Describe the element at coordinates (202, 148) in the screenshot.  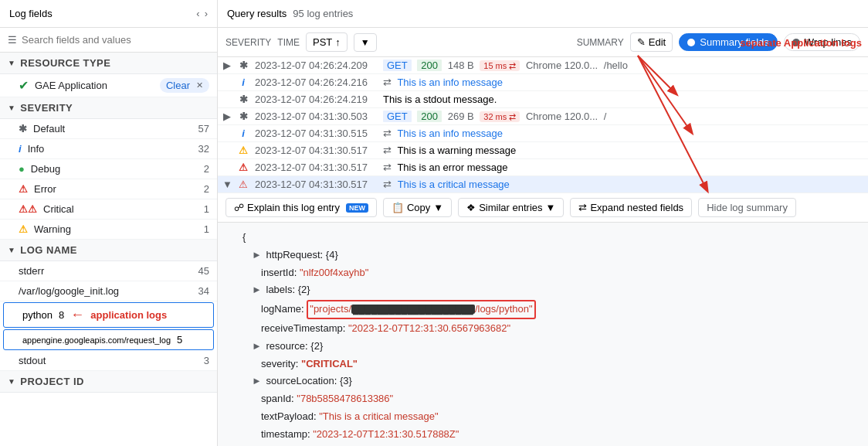
I see `sev-info-count: 32` at that location.